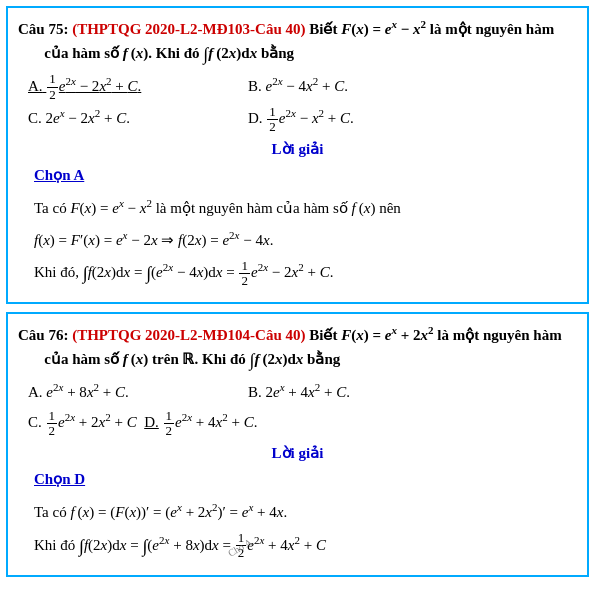  What do you see at coordinates (302, 480) in the screenshot?
I see `q76-chosen: Chọn D` at bounding box center [302, 480].